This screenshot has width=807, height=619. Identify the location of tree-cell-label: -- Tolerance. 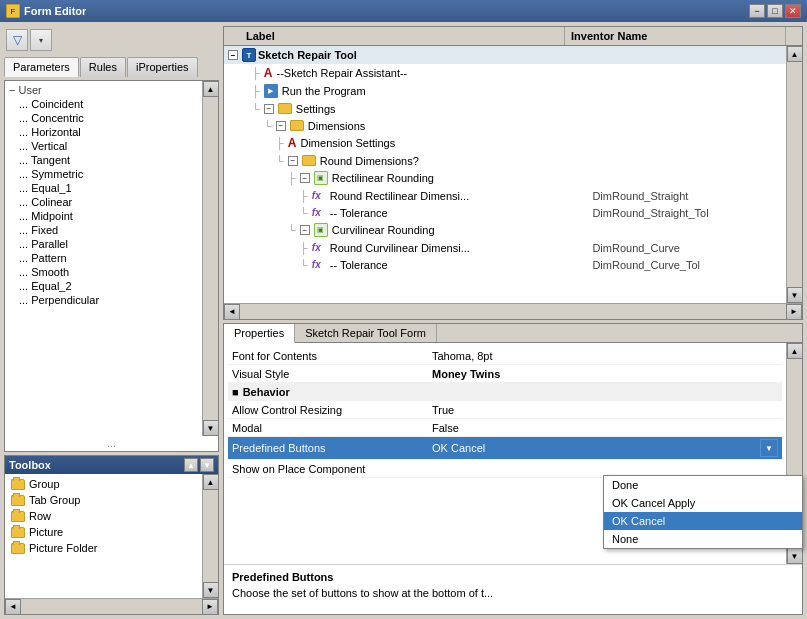
(359, 265).